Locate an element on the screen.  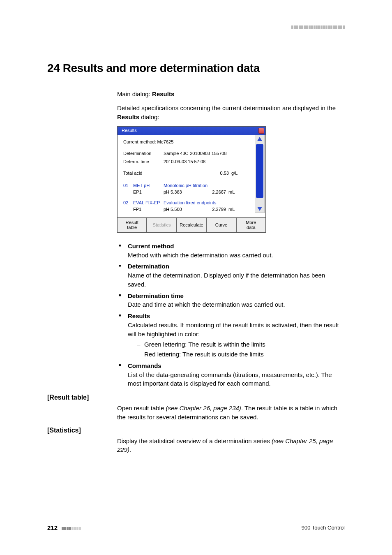
bullet-determination-time: Determination time Date and time at whic… is located at coordinates (231, 301).